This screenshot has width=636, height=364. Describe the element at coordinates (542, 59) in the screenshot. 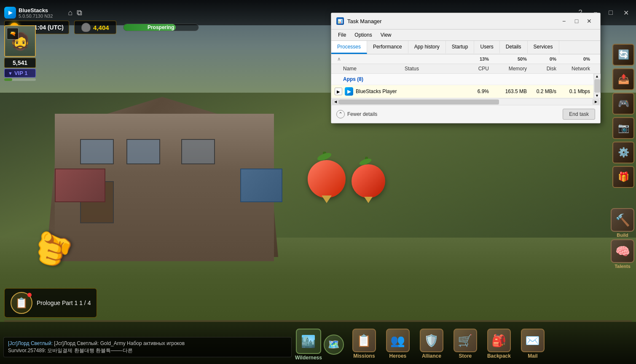

I see `tm-disk-pct: 0%` at that location.